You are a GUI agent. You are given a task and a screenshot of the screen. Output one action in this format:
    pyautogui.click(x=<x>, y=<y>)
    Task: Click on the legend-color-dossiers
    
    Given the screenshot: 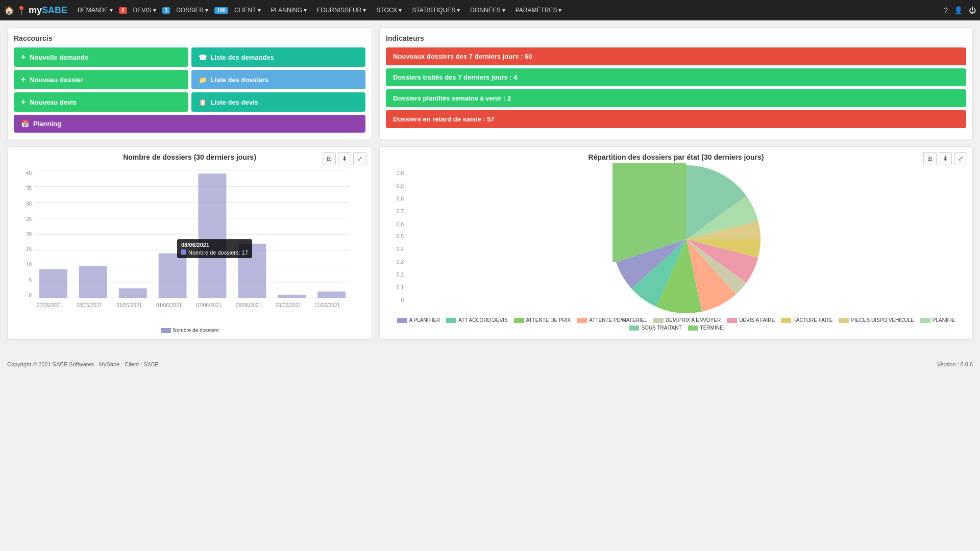 What is the action you would take?
    pyautogui.click(x=166, y=331)
    